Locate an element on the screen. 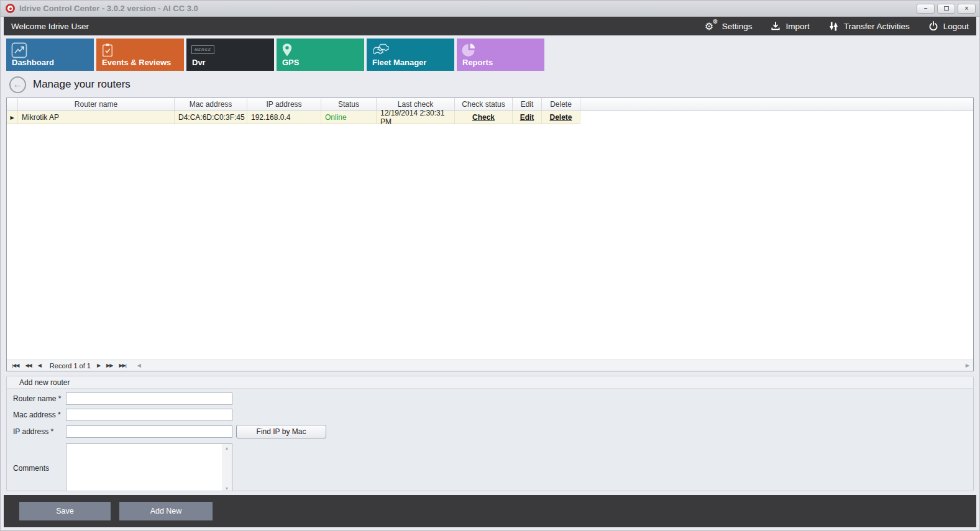  ip-address-label: IP address * is located at coordinates (40, 432).